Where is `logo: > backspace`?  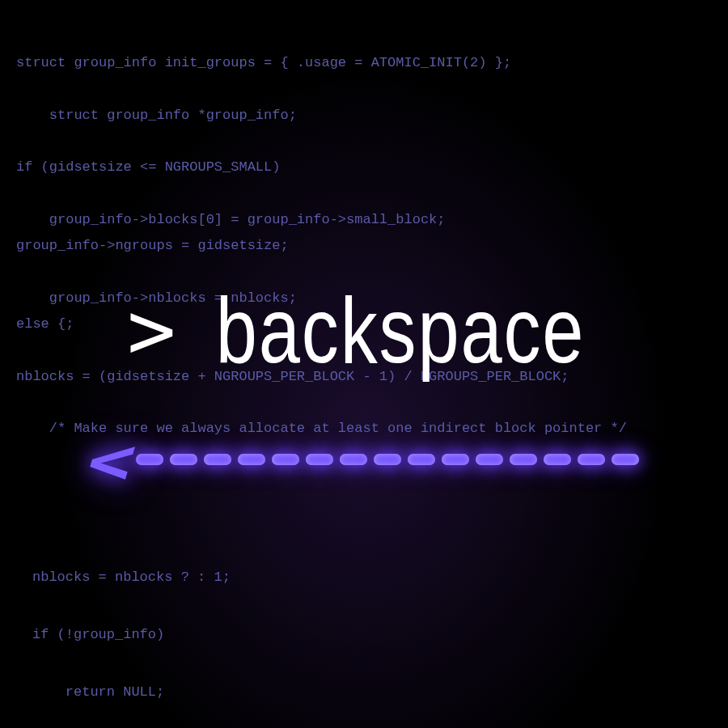
logo: > backspace is located at coordinates (364, 330).